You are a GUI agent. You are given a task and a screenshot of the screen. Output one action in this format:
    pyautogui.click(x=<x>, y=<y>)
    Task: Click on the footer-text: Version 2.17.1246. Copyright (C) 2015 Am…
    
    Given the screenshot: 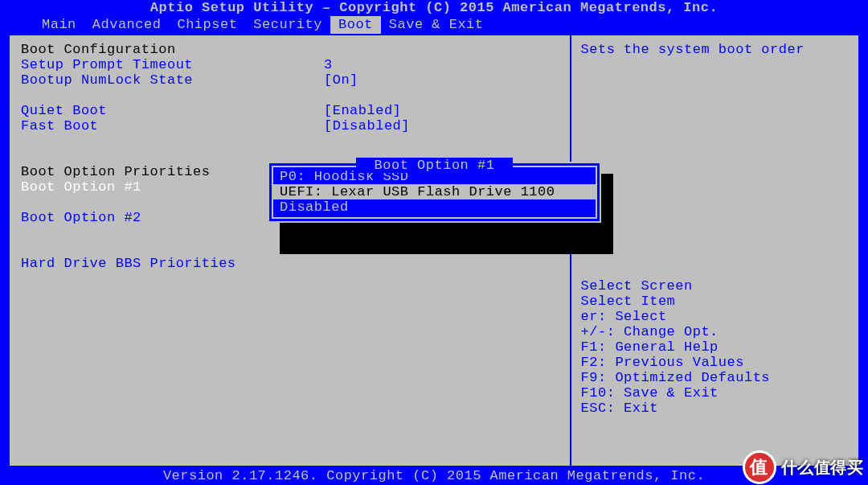 What is the action you would take?
    pyautogui.click(x=434, y=476)
    